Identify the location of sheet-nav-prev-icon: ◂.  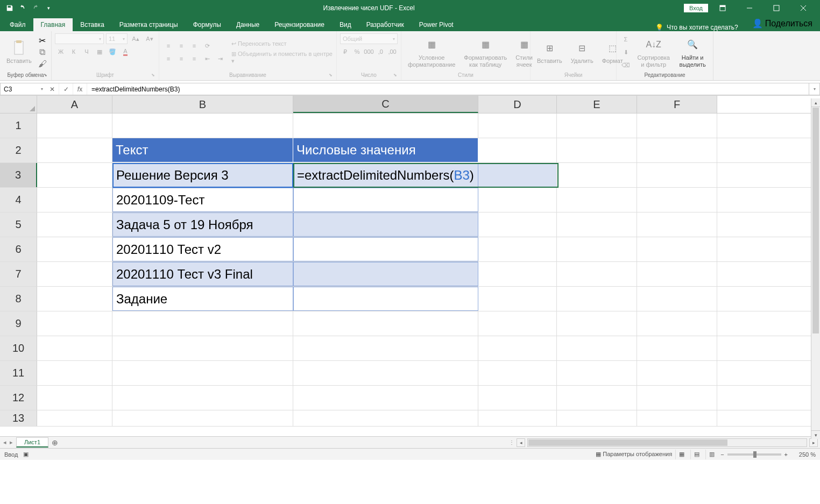
(5, 442).